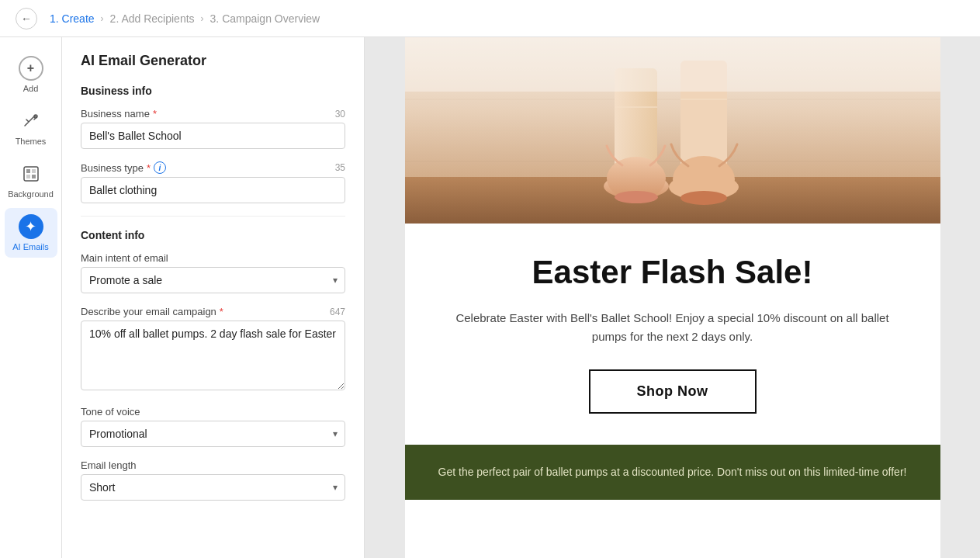 Image resolution: width=980 pixels, height=558 pixels. I want to click on ai-emails-icon: ✦, so click(31, 227).